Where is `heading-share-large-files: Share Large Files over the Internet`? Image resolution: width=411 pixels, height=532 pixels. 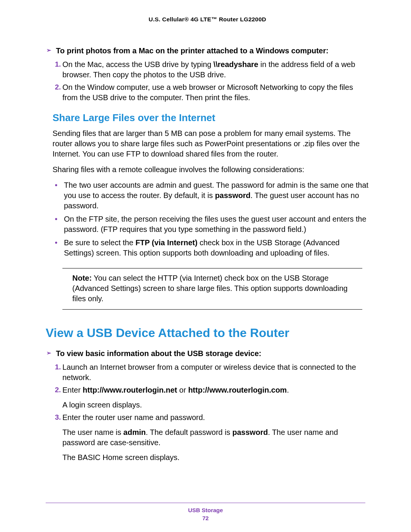
heading-share-large-files: Share Large Files over the Internet is located at coordinates (211, 118).